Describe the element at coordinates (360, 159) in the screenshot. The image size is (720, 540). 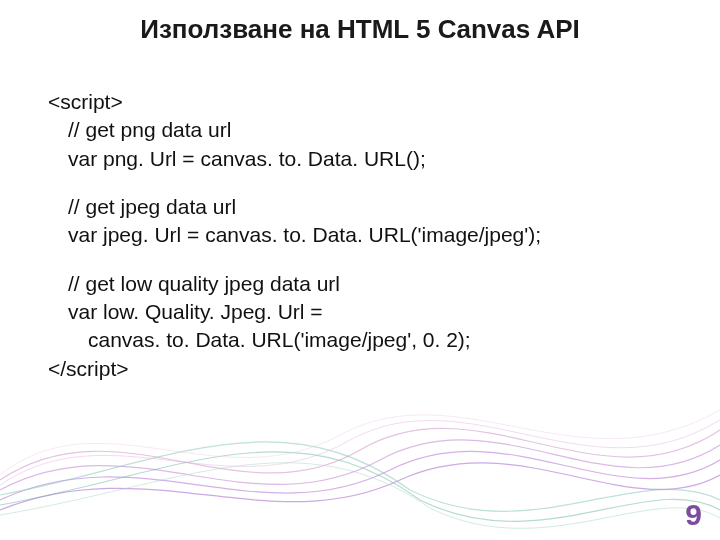
I see `code-line: var png. Url = canvas. to. Data. URL();` at that location.